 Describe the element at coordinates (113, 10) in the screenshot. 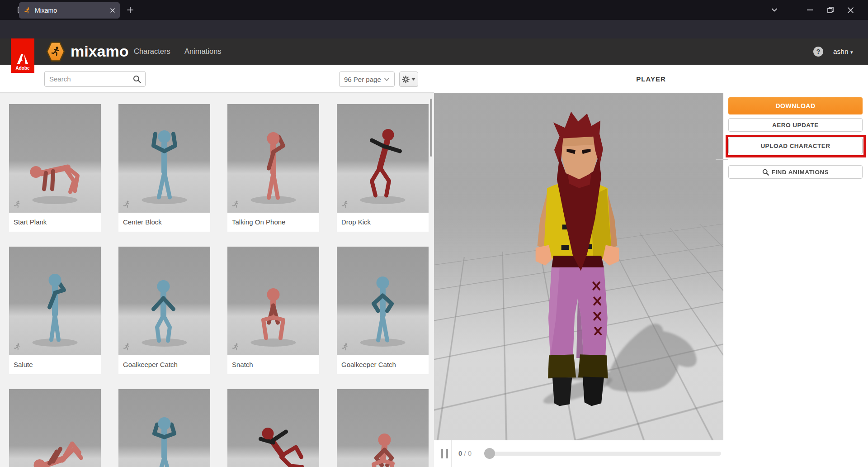

I see `tab-close-icon` at that location.